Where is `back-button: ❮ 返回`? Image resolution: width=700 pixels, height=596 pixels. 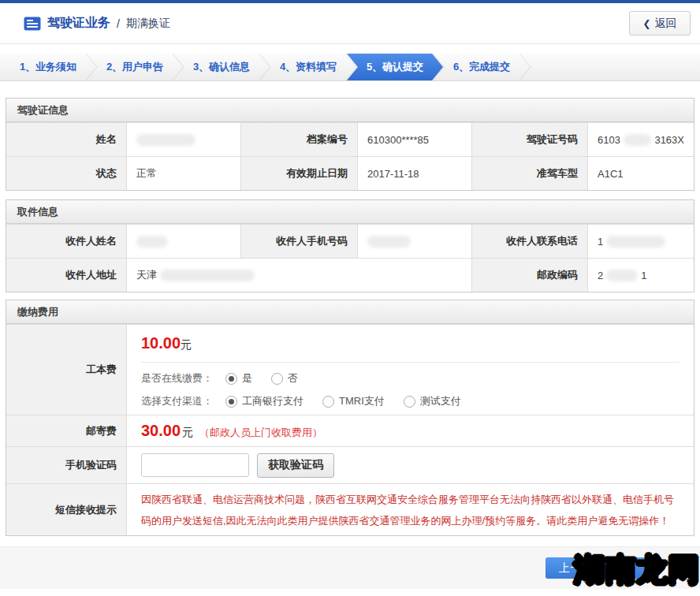 back-button: ❮ 返回 is located at coordinates (660, 24).